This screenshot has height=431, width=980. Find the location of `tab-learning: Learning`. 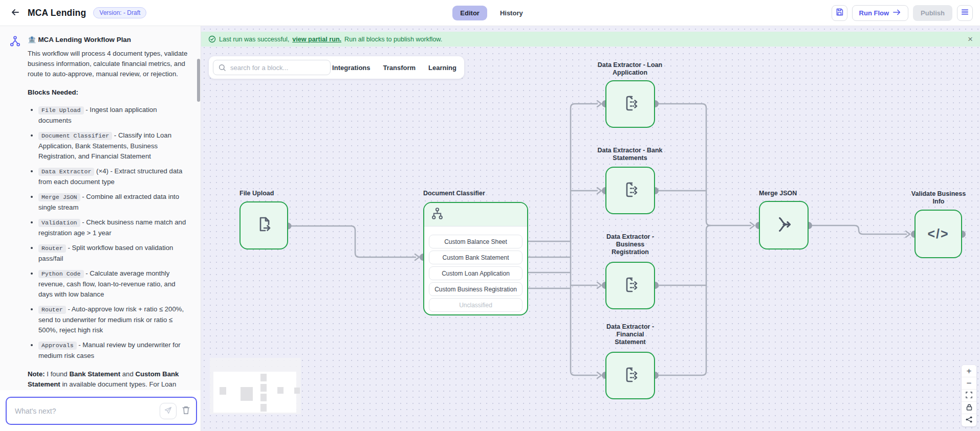

tab-learning: Learning is located at coordinates (442, 67).